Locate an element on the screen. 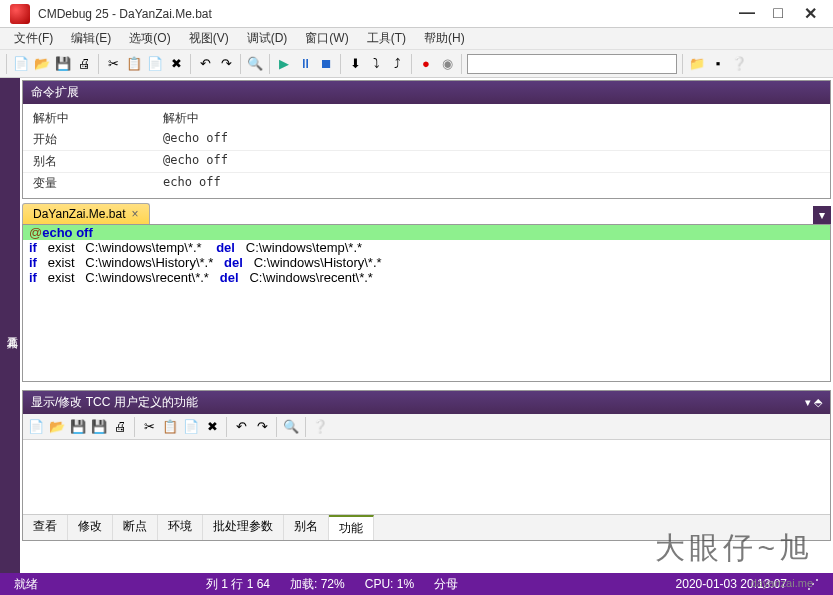 The image size is (833, 595). status-pos: 列 1 行 1 64 is located at coordinates (238, 584).